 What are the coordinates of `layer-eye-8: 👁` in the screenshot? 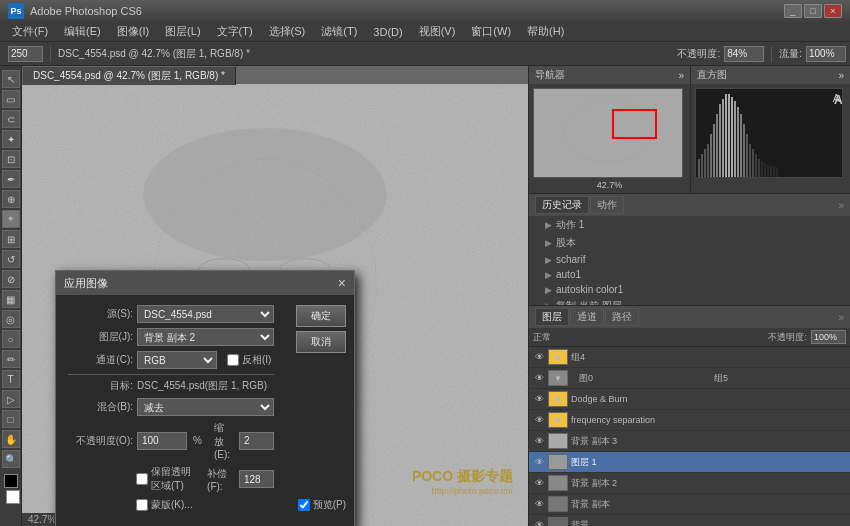 It's located at (539, 504).